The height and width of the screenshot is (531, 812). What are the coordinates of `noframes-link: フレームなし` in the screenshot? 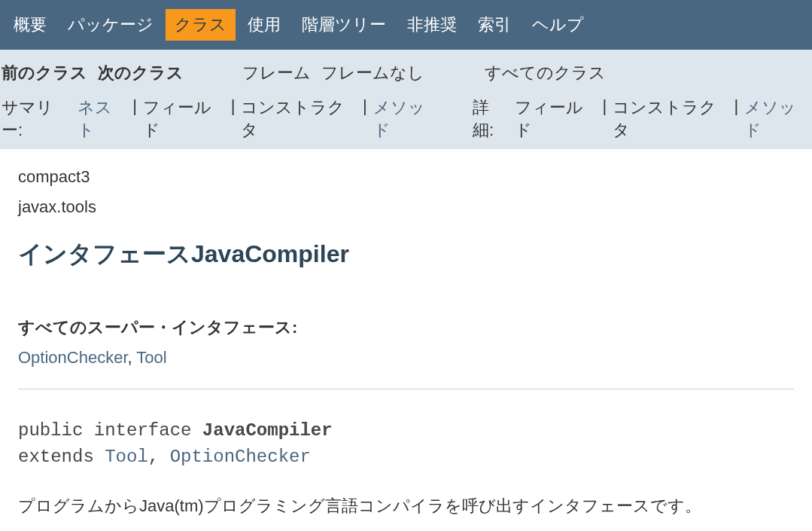 It's located at (373, 73).